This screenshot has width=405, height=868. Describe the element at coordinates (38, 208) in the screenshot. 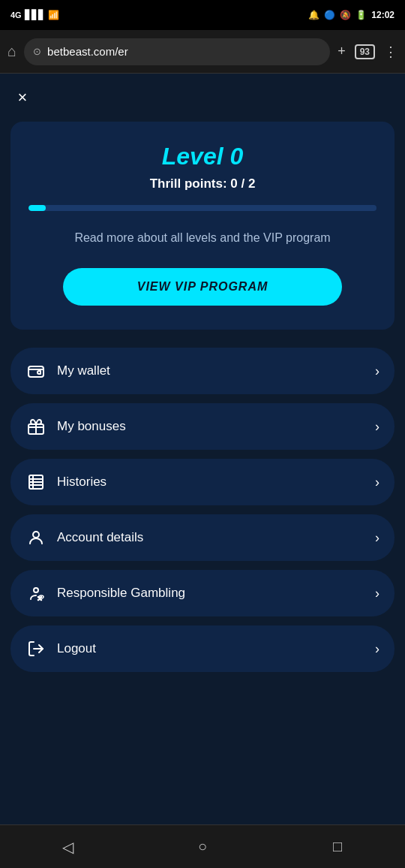

I see `progress-bar-fill` at that location.